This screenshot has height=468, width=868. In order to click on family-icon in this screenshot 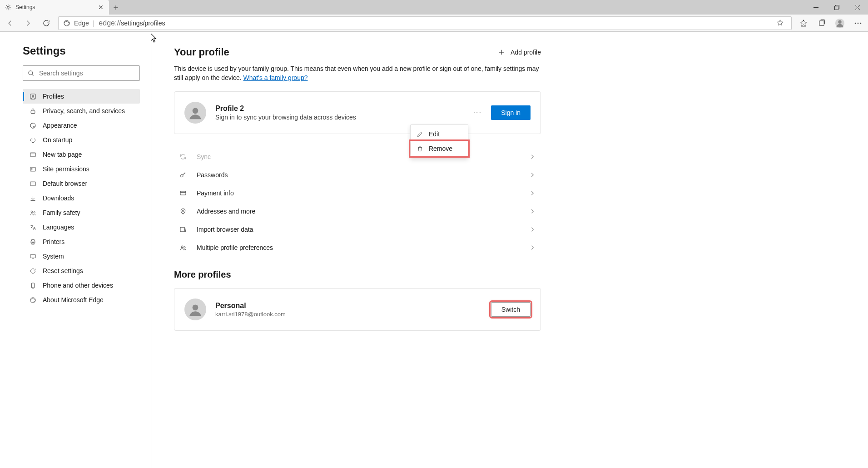, I will do `click(33, 213)`.